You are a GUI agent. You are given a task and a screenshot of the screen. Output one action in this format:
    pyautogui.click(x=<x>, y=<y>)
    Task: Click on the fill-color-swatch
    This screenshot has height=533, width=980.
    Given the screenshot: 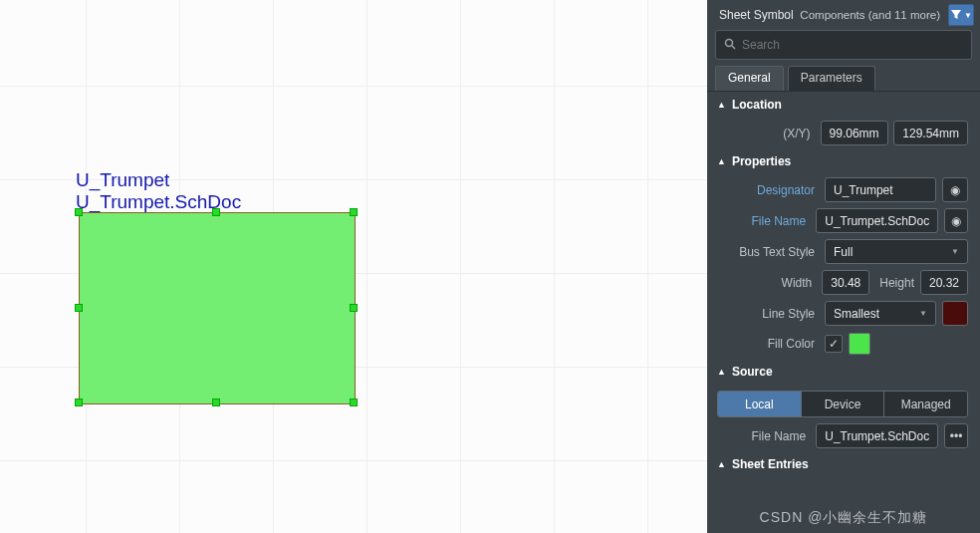 What is the action you would take?
    pyautogui.click(x=859, y=344)
    